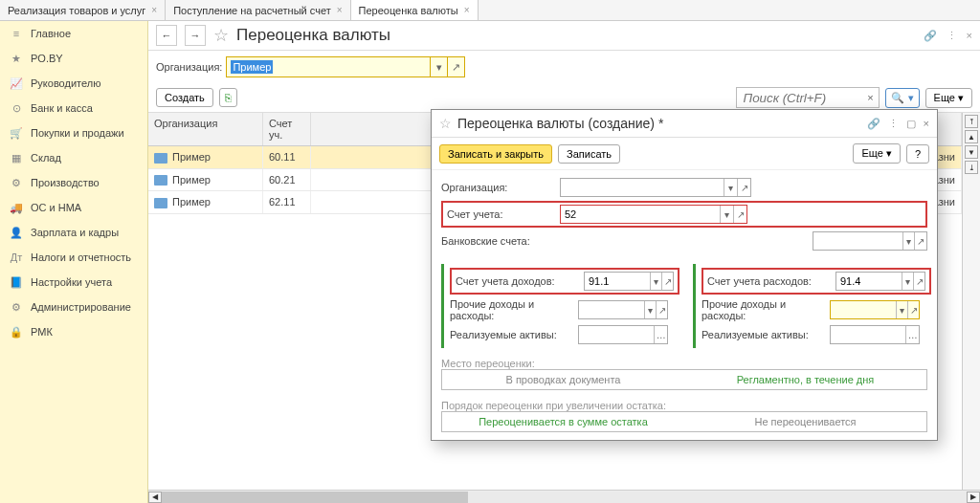 Image resolution: width=980 pixels, height=503 pixels. What do you see at coordinates (971, 152) in the screenshot?
I see `scroll-down-icon: ▼` at bounding box center [971, 152].